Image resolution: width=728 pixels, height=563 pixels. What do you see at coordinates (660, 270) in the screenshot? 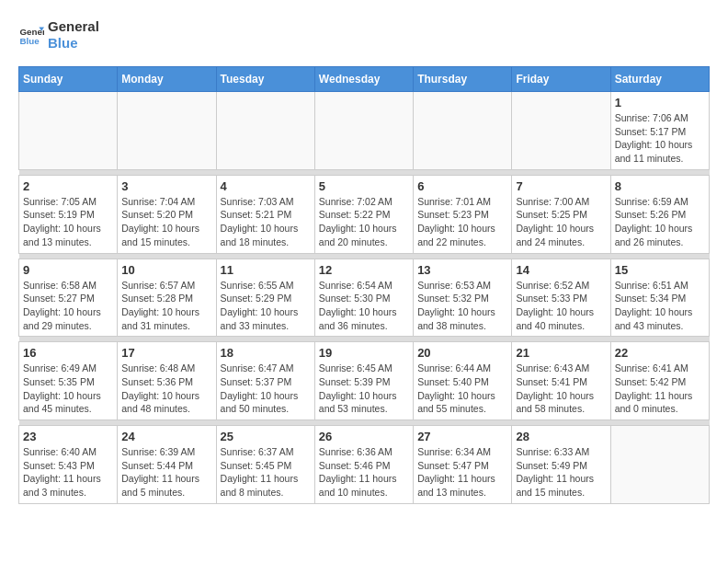
I see `day-number: 15` at bounding box center [660, 270].